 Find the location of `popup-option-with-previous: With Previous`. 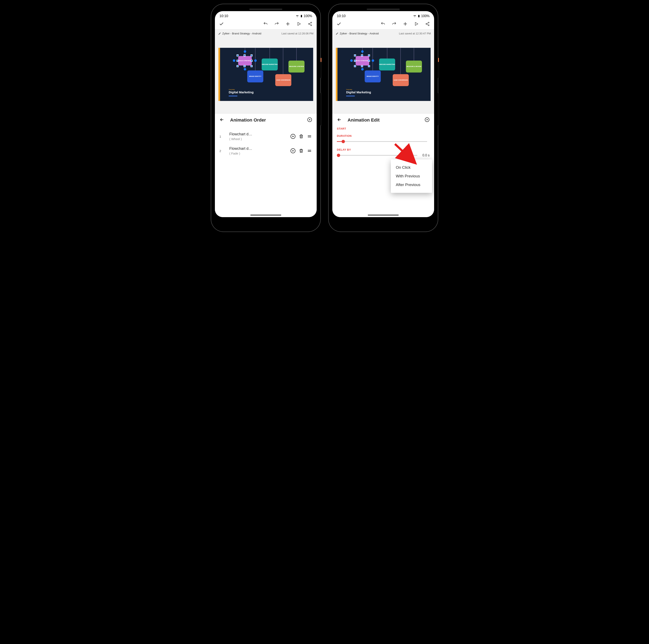

popup-option-with-previous: With Previous is located at coordinates (411, 176).